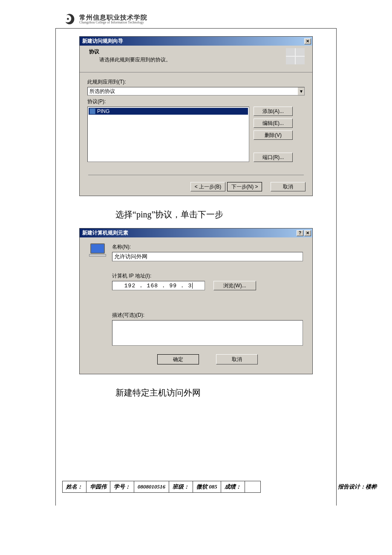  What do you see at coordinates (69, 19) in the screenshot?
I see `college-logo-icon` at bounding box center [69, 19].